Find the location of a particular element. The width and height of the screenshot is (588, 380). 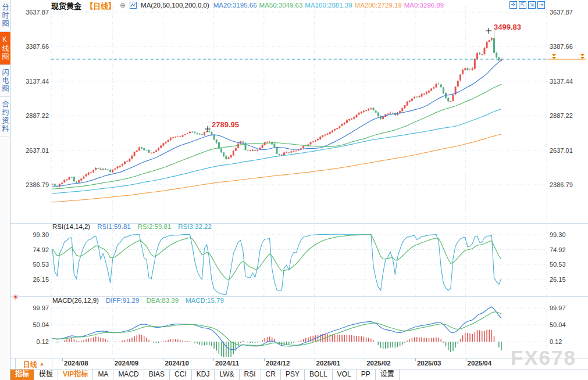

tab-KDJ: KDJ is located at coordinates (204, 375).